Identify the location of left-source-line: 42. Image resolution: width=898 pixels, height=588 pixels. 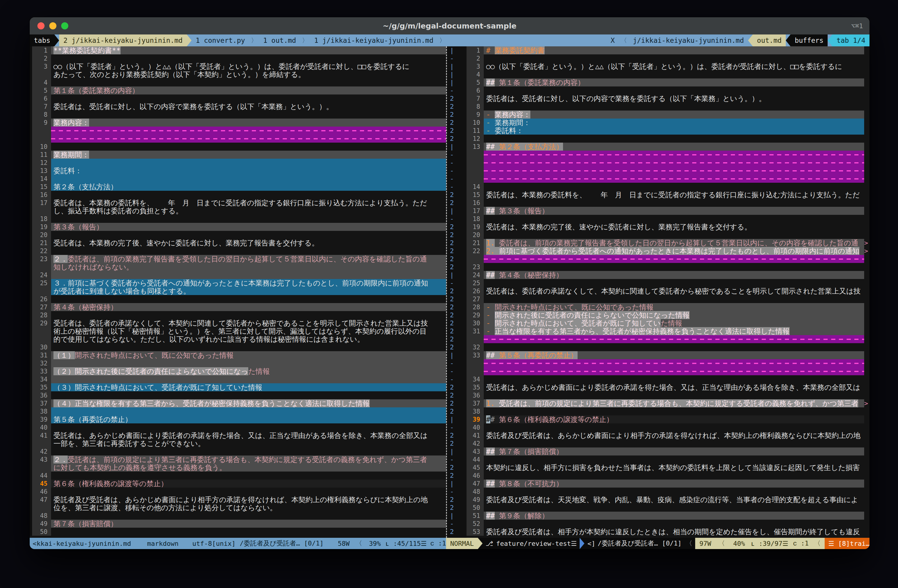
(238, 451).